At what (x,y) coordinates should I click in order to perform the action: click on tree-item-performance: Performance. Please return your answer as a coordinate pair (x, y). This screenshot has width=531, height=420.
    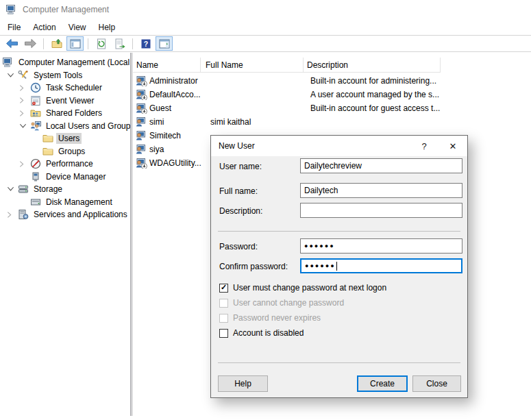
    Looking at the image, I should click on (65, 164).